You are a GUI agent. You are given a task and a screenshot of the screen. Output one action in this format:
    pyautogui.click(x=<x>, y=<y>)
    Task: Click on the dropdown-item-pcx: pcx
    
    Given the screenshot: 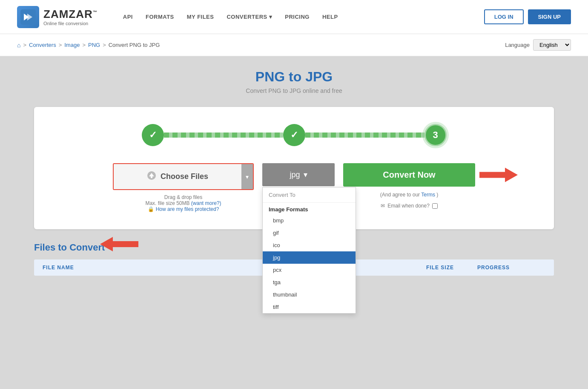 What is the action you would take?
    pyautogui.click(x=309, y=270)
    